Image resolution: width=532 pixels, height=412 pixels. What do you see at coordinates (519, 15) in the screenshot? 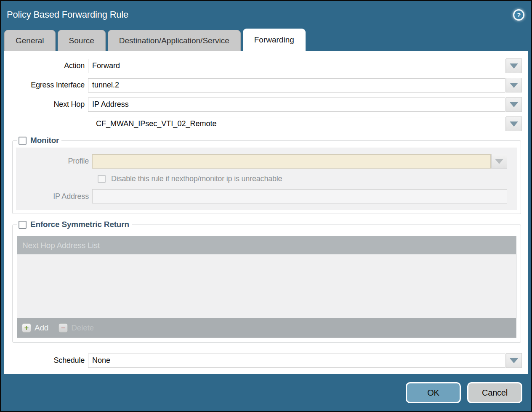
I see `help-icon: ?` at bounding box center [519, 15].